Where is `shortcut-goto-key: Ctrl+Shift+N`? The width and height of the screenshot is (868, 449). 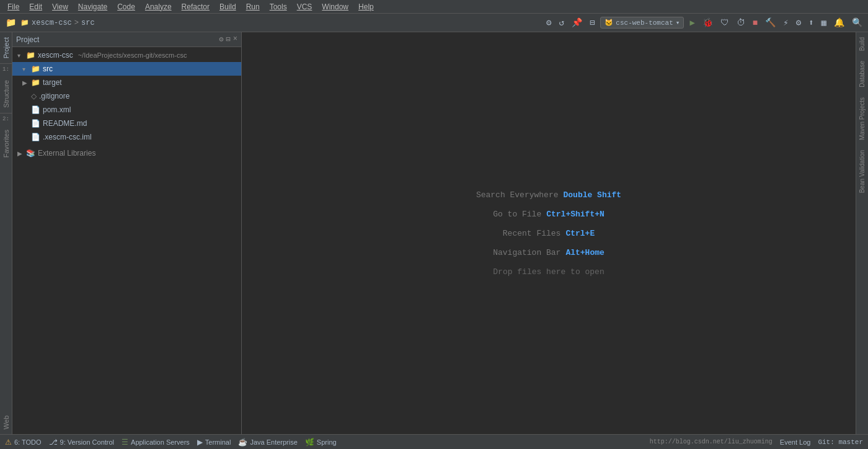 shortcut-goto-key: Ctrl+Shift+N is located at coordinates (575, 215).